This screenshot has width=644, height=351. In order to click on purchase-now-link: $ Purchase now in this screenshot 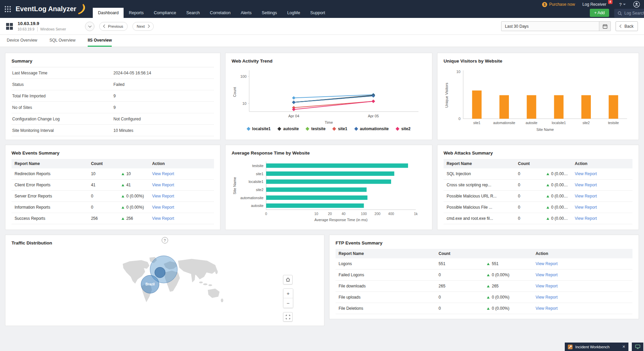, I will do `click(559, 5)`.